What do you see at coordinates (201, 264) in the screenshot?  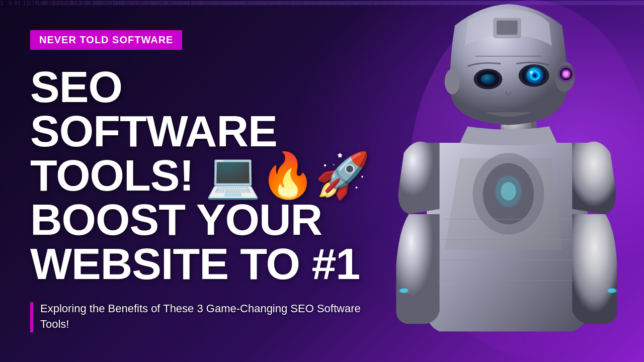 I see `title-line4: WEBSITE TO #1` at bounding box center [201, 264].